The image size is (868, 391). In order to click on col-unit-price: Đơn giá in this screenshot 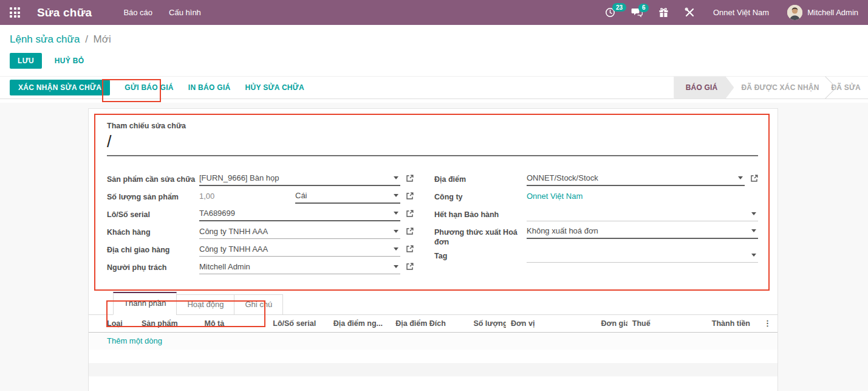, I will do `click(612, 324)`.